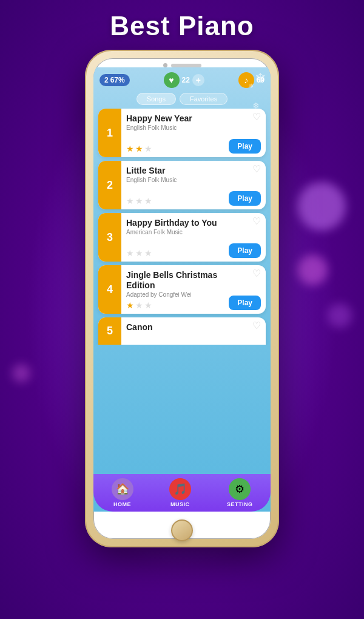  I want to click on song-title-3: Happy Birthday to You, so click(172, 223).